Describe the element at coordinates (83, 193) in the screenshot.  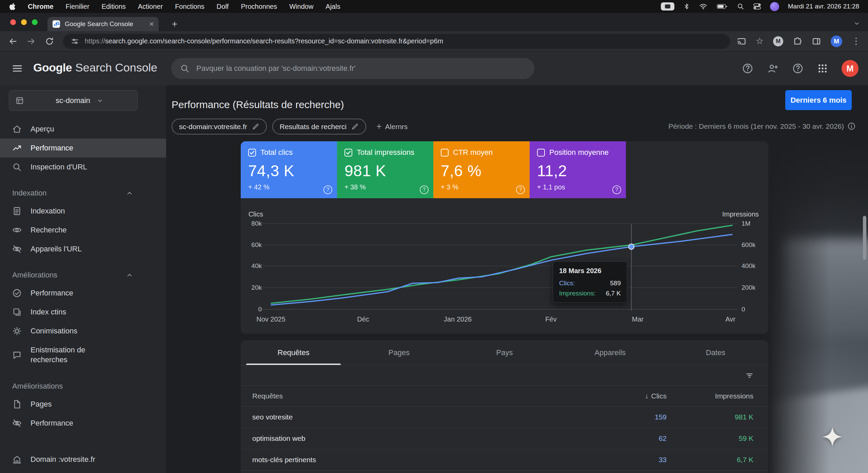
I see `sidebar-section-indexation: Indexation` at that location.